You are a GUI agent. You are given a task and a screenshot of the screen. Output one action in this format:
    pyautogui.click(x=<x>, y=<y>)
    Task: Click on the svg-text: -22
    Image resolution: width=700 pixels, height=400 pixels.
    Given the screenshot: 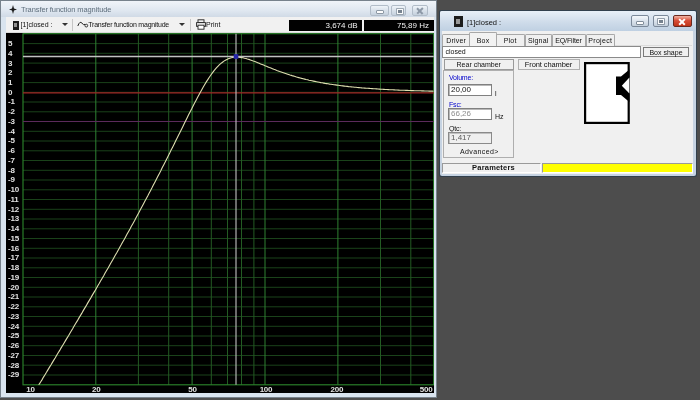 What is the action you would take?
    pyautogui.click(x=14, y=306)
    